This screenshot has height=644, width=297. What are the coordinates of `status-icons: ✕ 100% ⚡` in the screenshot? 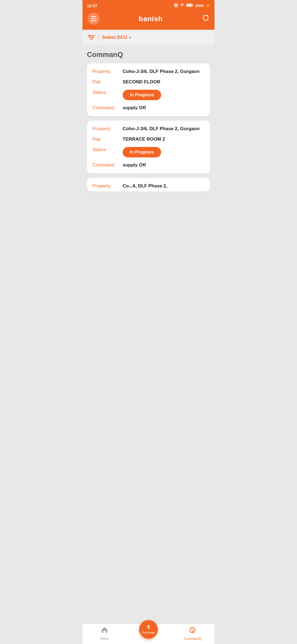 It's located at (192, 6).